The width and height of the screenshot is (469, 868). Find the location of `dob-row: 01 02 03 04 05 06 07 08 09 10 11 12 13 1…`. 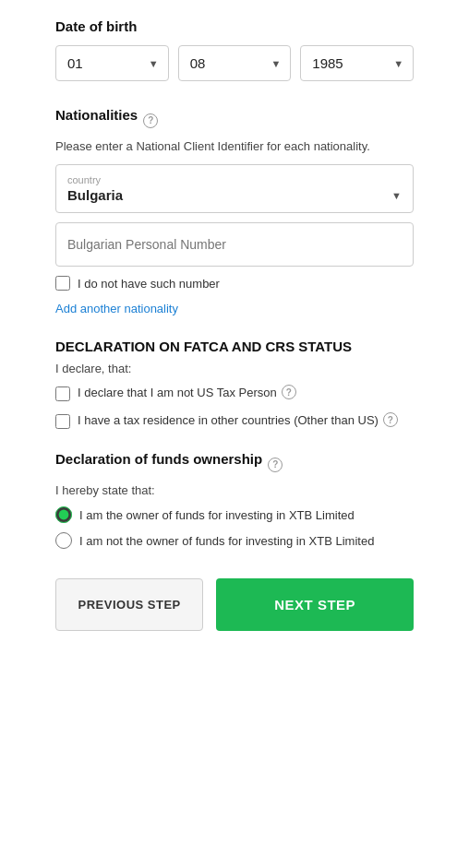

dob-row: 01 02 03 04 05 06 07 08 09 10 11 12 13 1… is located at coordinates (234, 63).